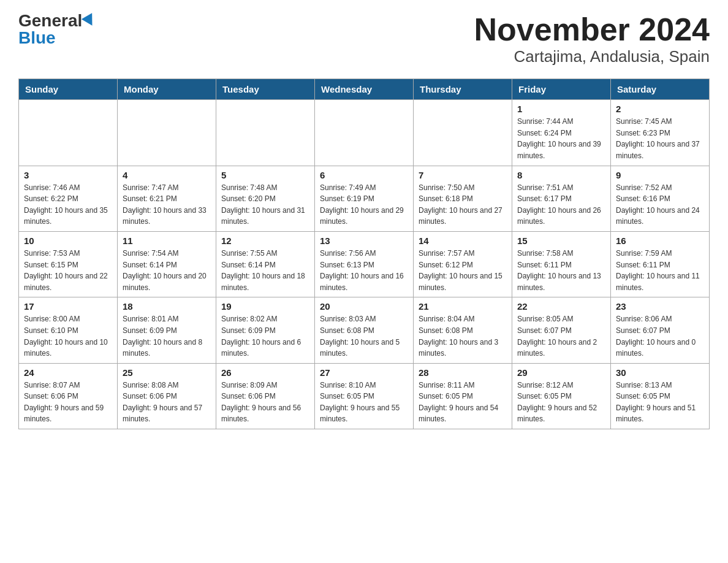 The image size is (728, 563). What do you see at coordinates (89, 21) in the screenshot?
I see `logo-triangle-icon` at bounding box center [89, 21].